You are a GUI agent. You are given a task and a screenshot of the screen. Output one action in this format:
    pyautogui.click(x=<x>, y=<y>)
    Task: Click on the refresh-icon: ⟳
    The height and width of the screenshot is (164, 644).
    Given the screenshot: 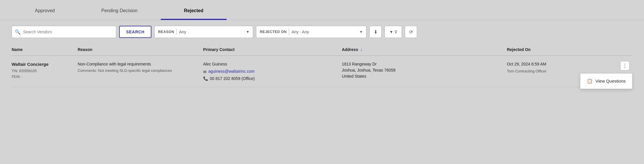 What is the action you would take?
    pyautogui.click(x=411, y=32)
    